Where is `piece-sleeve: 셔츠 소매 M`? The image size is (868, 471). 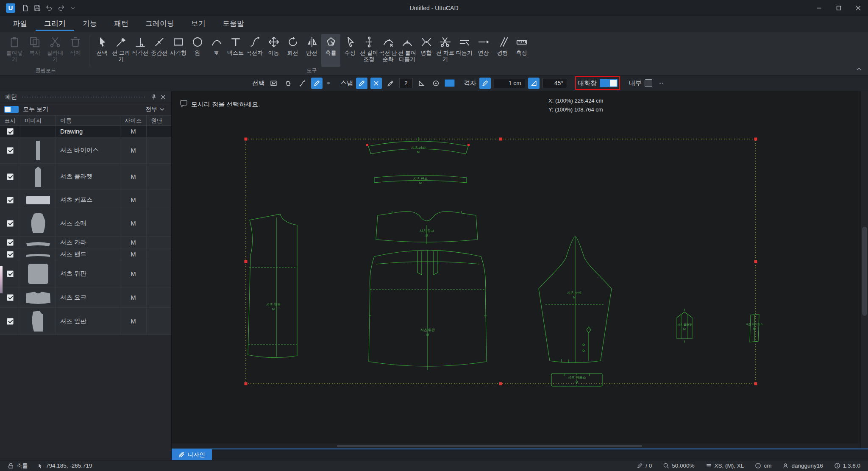 piece-sleeve: 셔츠 소매 M is located at coordinates (575, 300).